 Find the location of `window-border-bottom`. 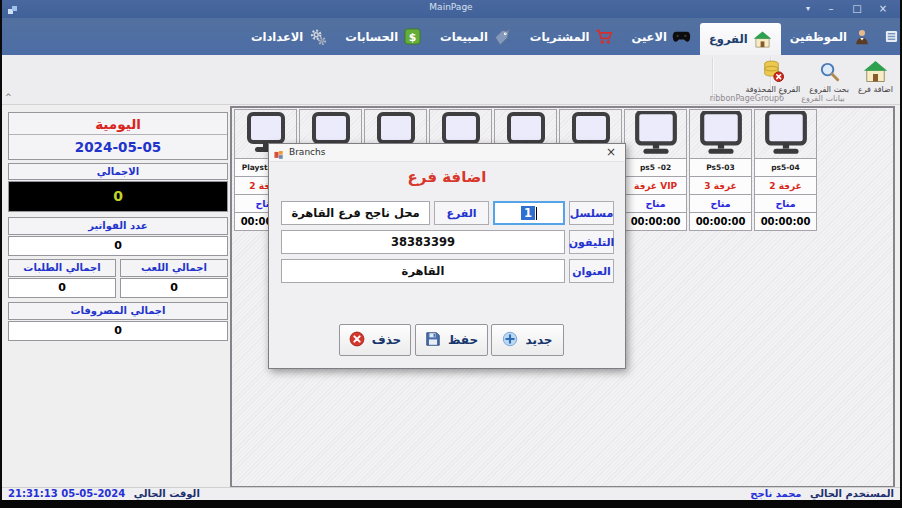

window-border-bottom is located at coordinates (451, 504).